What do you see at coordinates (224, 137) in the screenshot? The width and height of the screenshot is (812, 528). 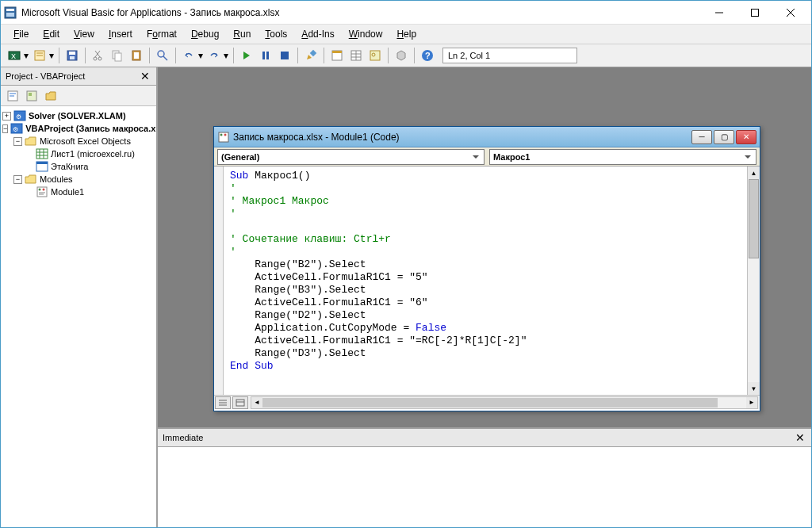 I see `module-icon` at bounding box center [224, 137].